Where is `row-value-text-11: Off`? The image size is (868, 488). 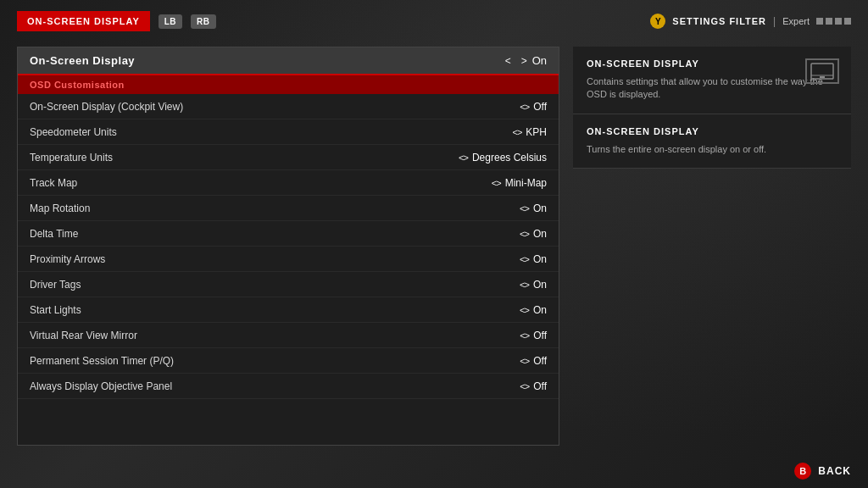
row-value-text-11: Off is located at coordinates (540, 386).